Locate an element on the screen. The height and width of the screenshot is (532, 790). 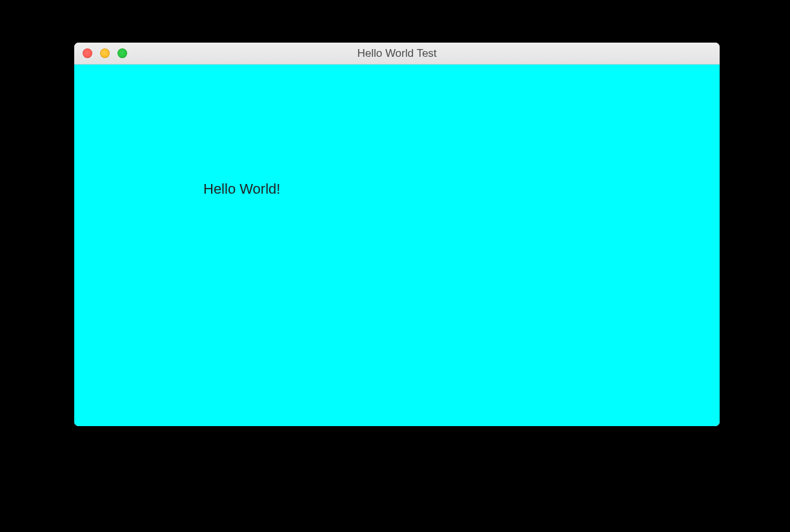
traffic-lights is located at coordinates (101, 53).